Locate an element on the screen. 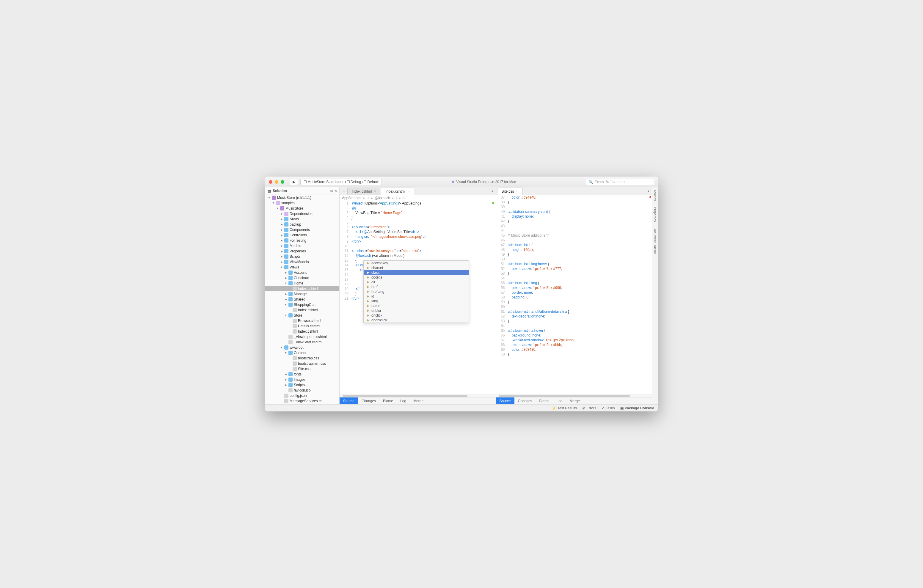  tree-item: ▶Shared is located at coordinates (302, 299).